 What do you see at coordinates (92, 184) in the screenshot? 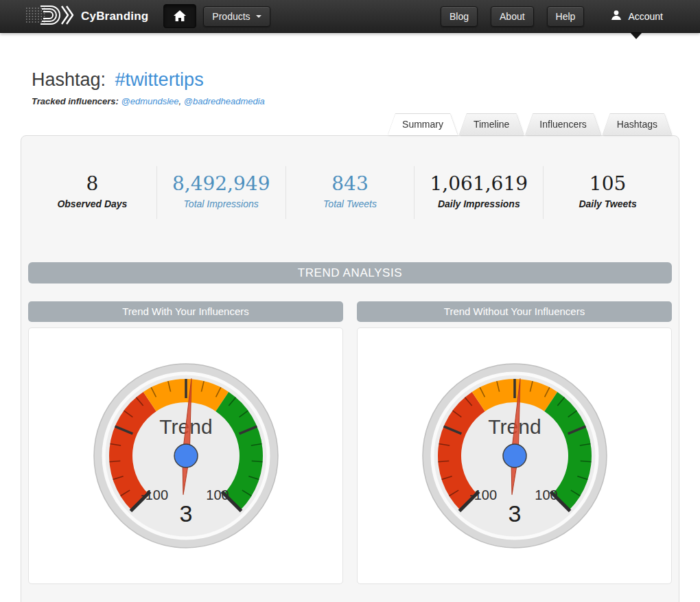
I see `stat-value: 8` at bounding box center [92, 184].